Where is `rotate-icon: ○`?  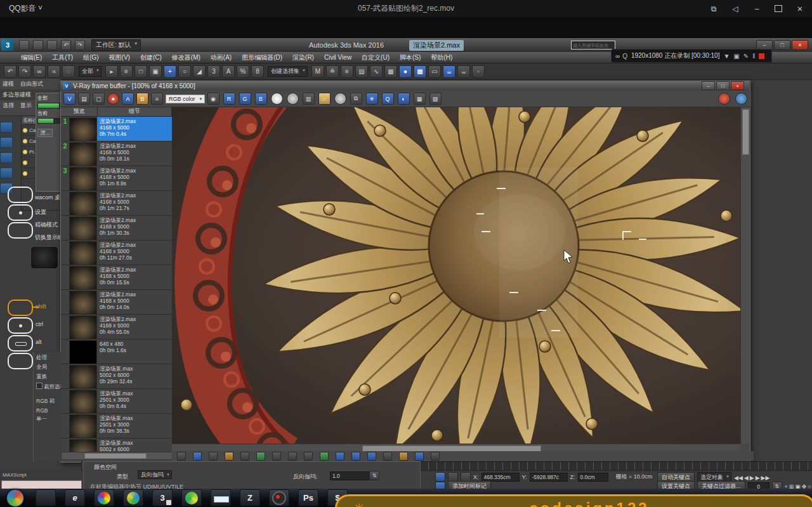
rotate-icon: ○ is located at coordinates (185, 72).